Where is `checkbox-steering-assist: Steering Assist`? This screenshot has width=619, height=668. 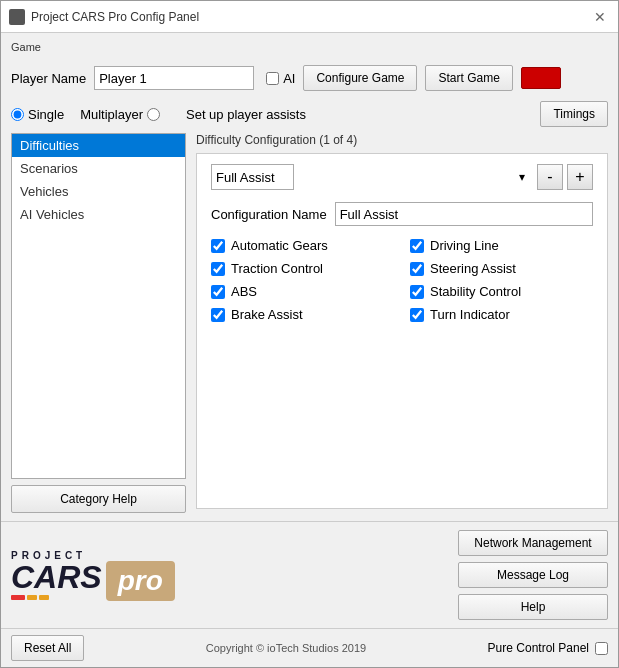 checkbox-steering-assist: Steering Assist is located at coordinates (502, 268).